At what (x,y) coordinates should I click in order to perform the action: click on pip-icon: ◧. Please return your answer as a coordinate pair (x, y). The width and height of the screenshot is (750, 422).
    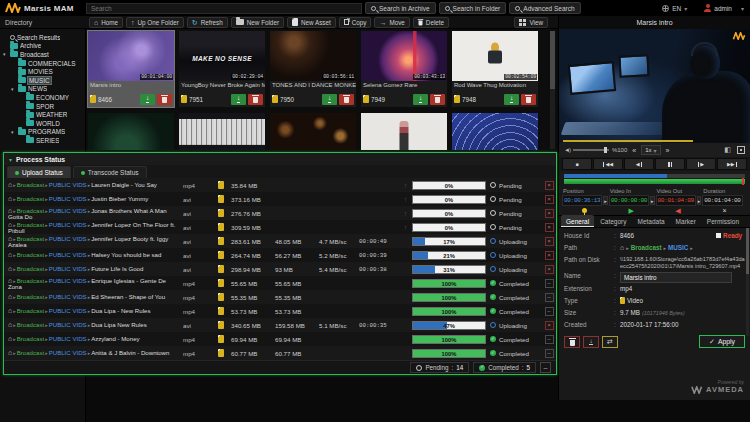
    Looking at the image, I should click on (728, 150).